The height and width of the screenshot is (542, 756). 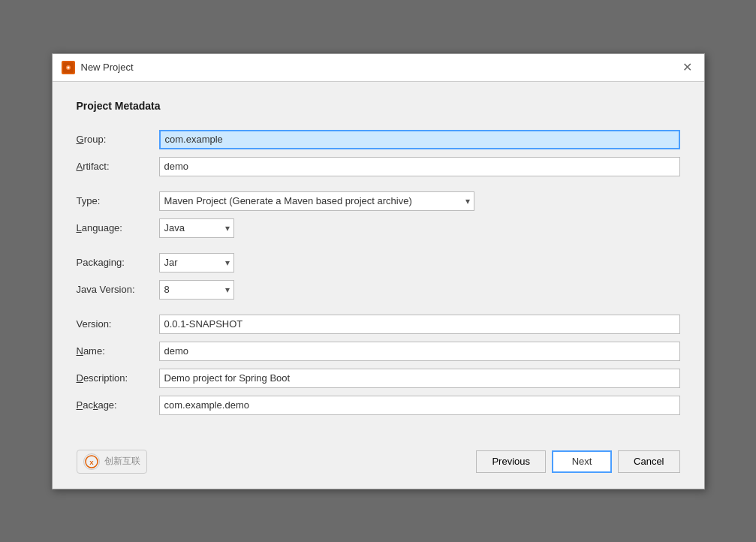 I want to click on packaging-field: Jar War, so click(x=420, y=263).